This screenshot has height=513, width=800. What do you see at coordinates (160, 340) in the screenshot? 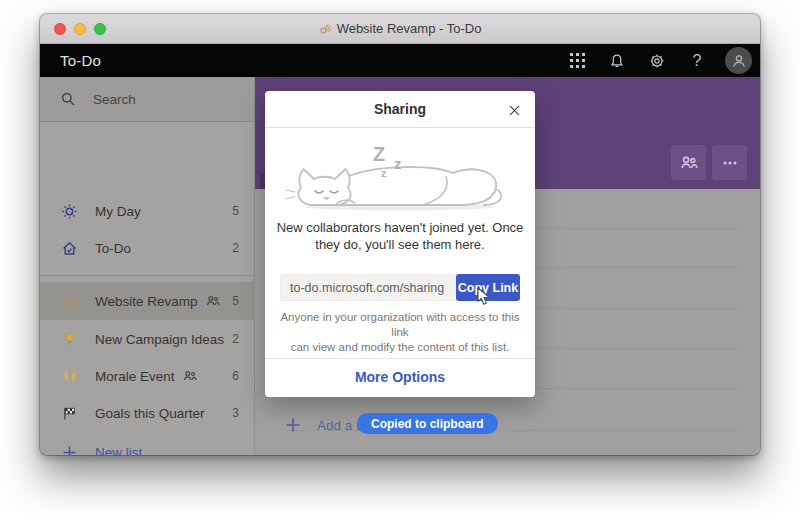
I see `sidebar-item-label: New Campaign Ideas` at bounding box center [160, 340].